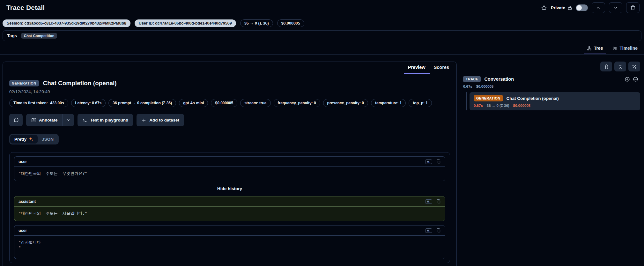  I want to click on message-user-2: user M↓ "감사합니다 ", so click(230, 242).